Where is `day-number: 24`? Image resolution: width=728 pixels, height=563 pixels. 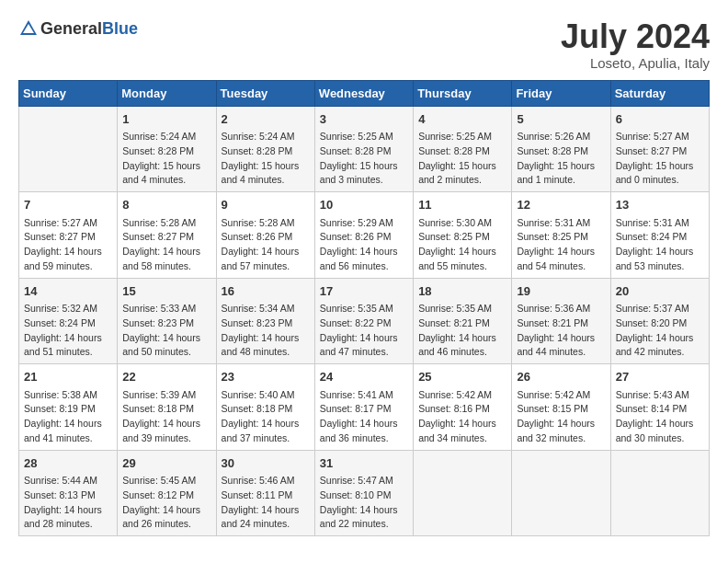
day-number: 24 is located at coordinates (364, 377).